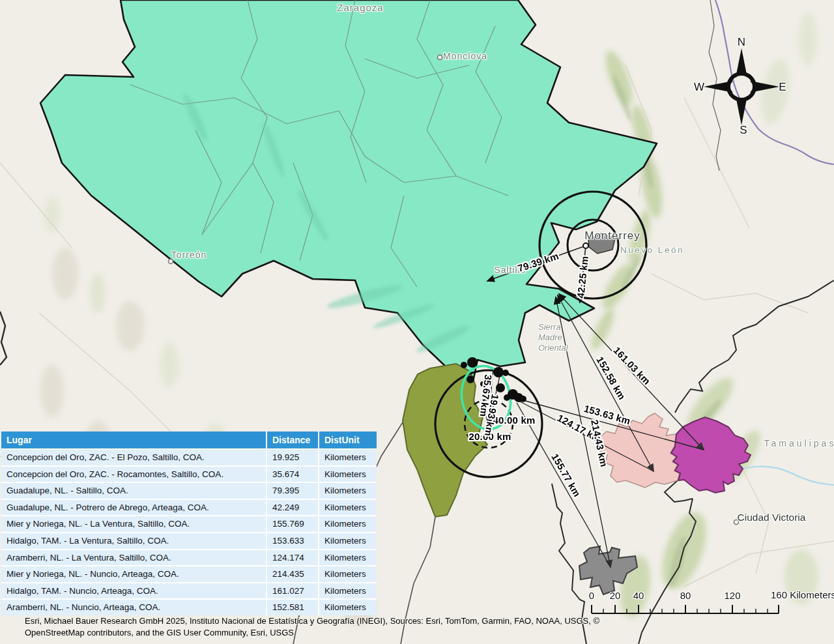  What do you see at coordinates (189, 255) in the screenshot?
I see `label-torreon: Torreón` at bounding box center [189, 255].